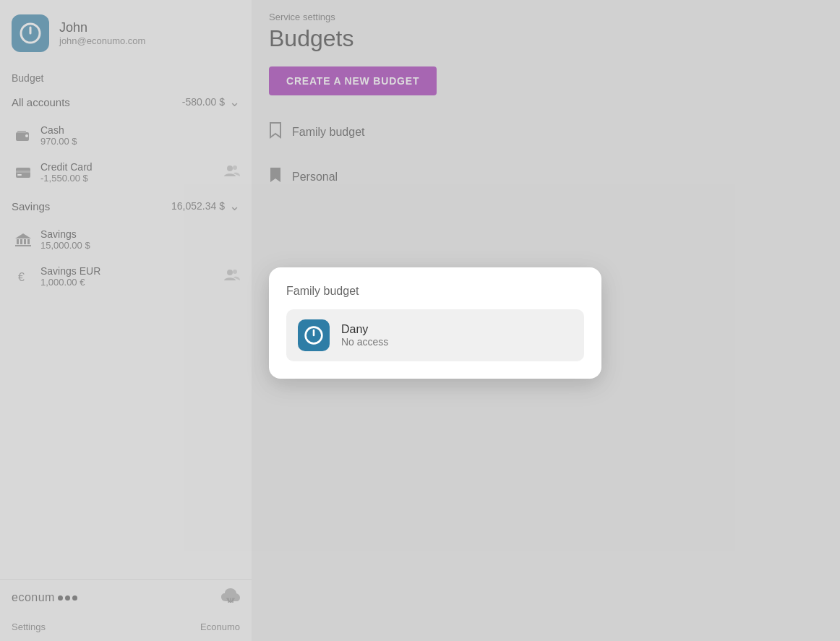 This screenshot has width=840, height=641. I want to click on modal: Family budget Dany No access, so click(435, 323).